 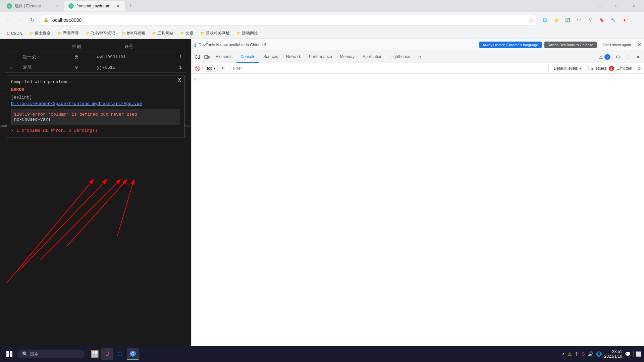 What do you see at coordinates (625, 20) in the screenshot?
I see `extension-btn-8: ●` at bounding box center [625, 20].